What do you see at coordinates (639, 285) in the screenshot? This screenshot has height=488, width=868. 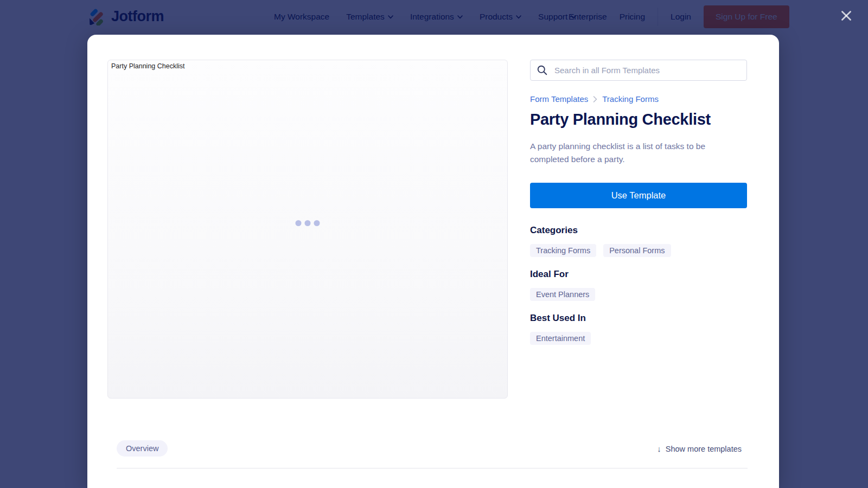 I see `template-meta: Categories Tracking Forms Personal Forms…` at bounding box center [639, 285].